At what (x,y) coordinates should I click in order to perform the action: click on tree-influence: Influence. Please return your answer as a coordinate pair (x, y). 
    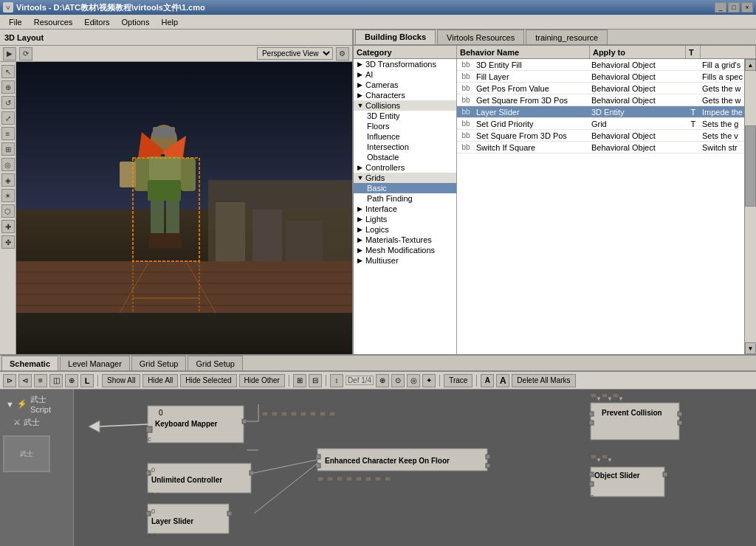
    Looking at the image, I should click on (405, 136).